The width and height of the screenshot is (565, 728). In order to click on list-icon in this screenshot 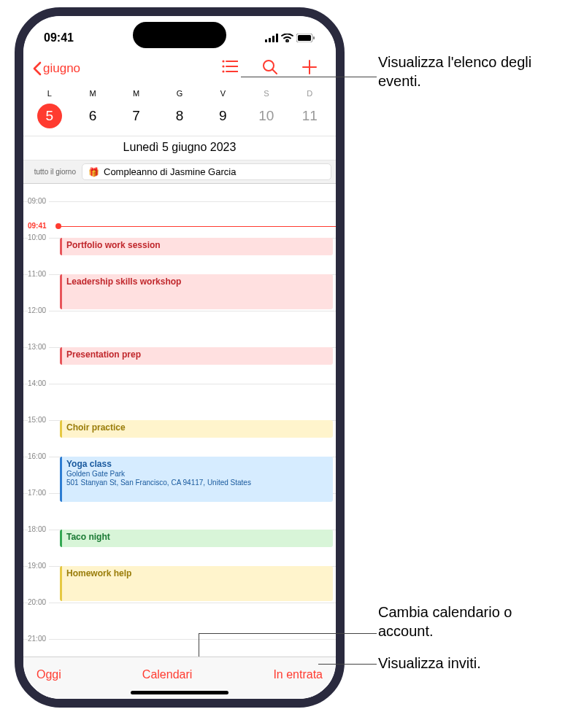, I will do `click(230, 66)`.